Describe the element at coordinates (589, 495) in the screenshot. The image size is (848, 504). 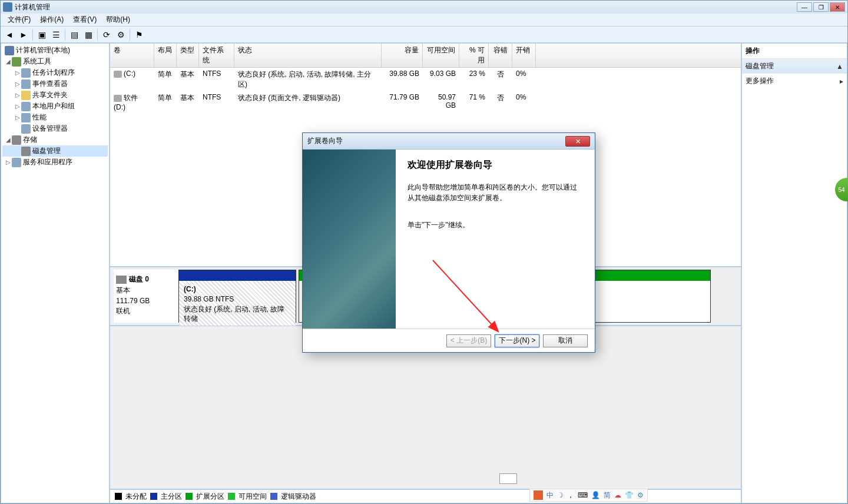
I see `ime-bar: 中 ☽ ， ⌨ 👤 简 ☁ 👕 ⚙` at that location.